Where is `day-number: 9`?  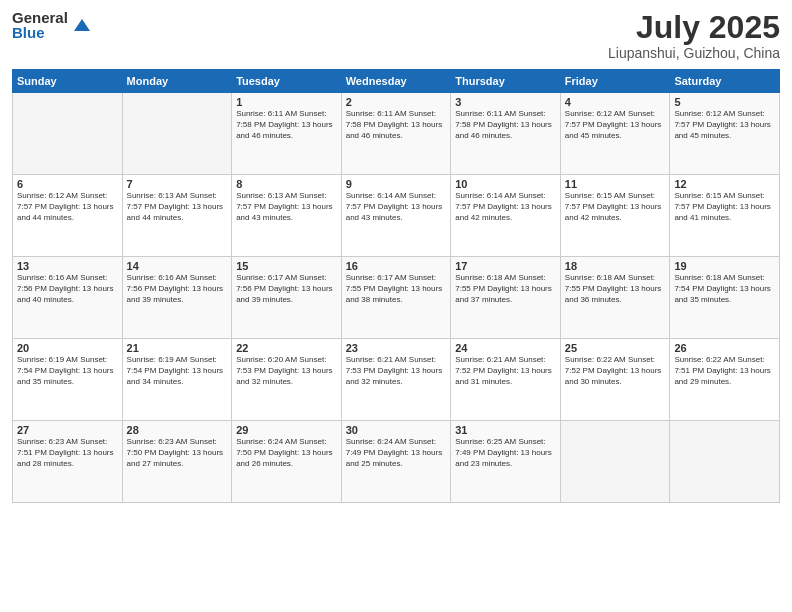
day-number: 9 is located at coordinates (396, 184).